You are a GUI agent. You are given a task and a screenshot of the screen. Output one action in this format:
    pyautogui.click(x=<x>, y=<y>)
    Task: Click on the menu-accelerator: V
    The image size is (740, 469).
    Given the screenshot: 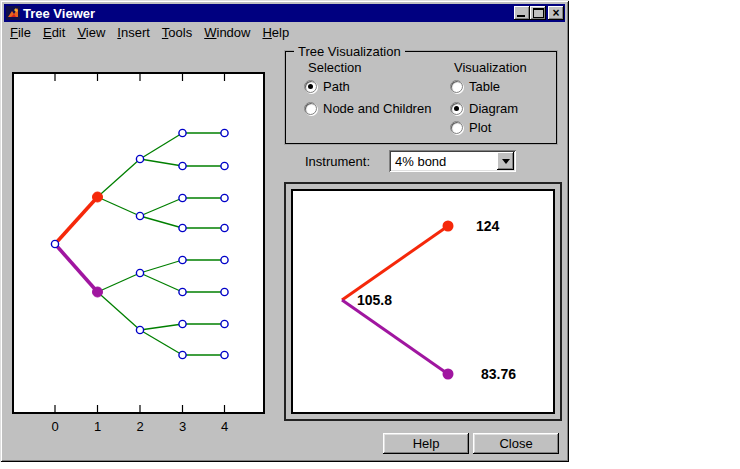 What is the action you would take?
    pyautogui.click(x=81, y=32)
    